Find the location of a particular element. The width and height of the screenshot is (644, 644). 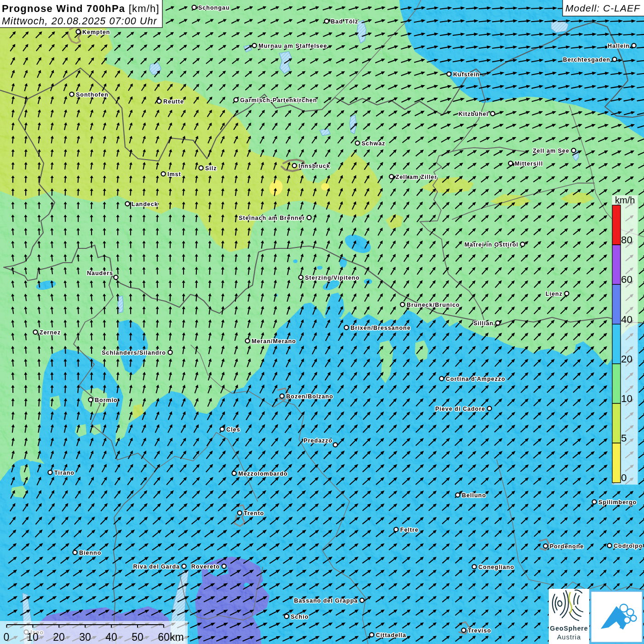

svg-text: Murnau am Staffelsee is located at coordinates (293, 46).